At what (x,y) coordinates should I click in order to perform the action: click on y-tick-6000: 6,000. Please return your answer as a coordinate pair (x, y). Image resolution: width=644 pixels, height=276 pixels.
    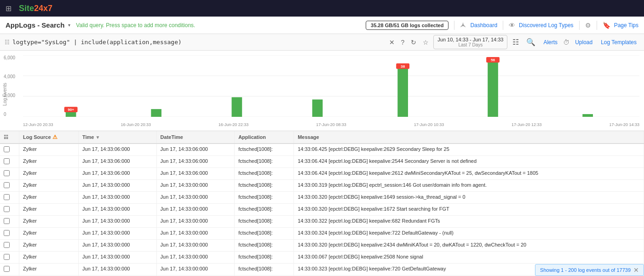
    Looking at the image, I should click on (9, 58).